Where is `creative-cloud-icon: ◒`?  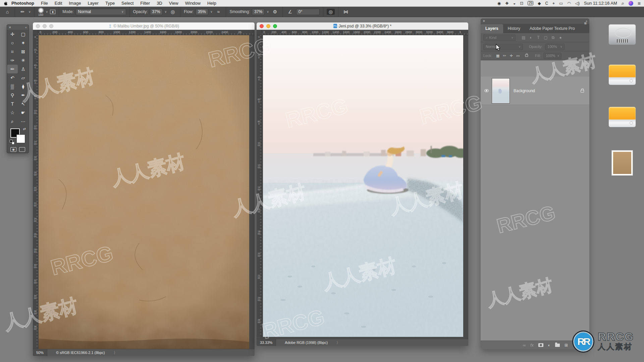 creative-cloud-icon: ◒ is located at coordinates (515, 3).